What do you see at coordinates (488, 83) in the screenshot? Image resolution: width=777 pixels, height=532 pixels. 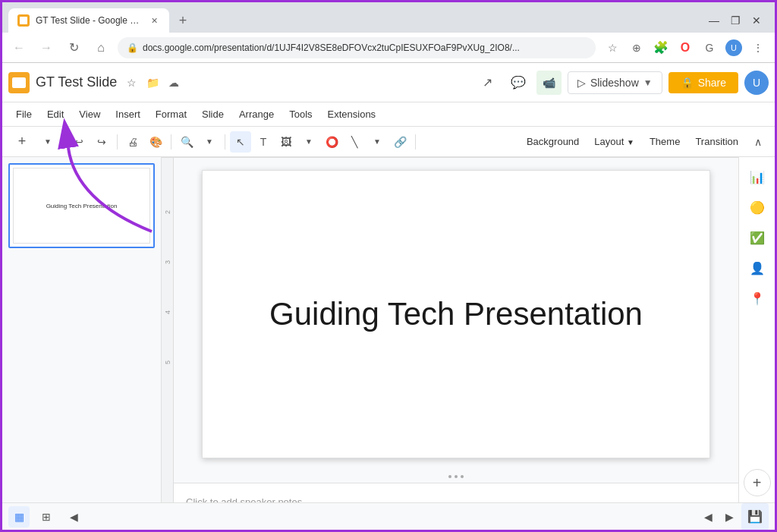 I see `trending-icon: ↗` at bounding box center [488, 83].